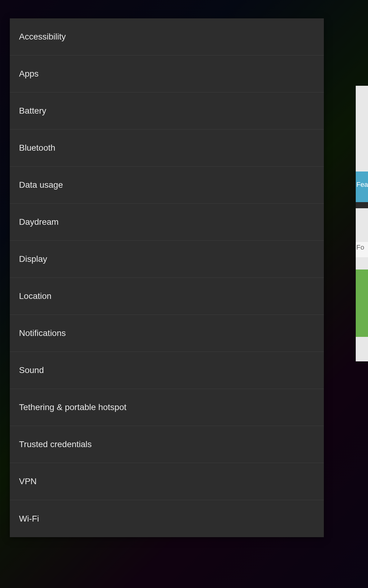  Describe the element at coordinates (167, 259) in the screenshot. I see `menu-item-display: Display` at that location.